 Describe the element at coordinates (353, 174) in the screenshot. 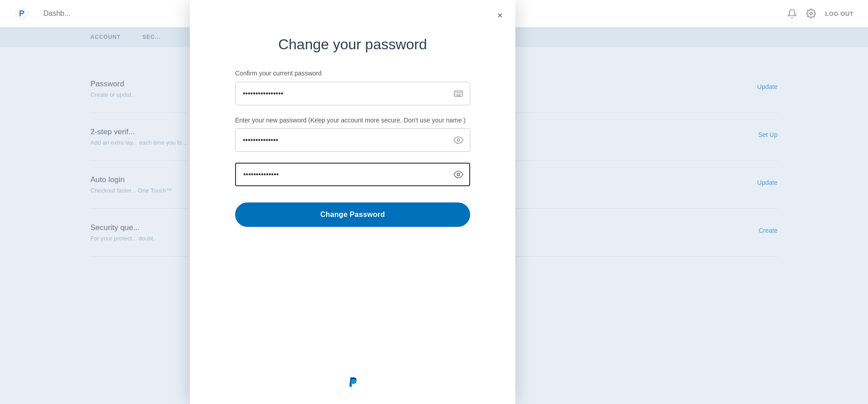

I see `confirm-password-input` at that location.